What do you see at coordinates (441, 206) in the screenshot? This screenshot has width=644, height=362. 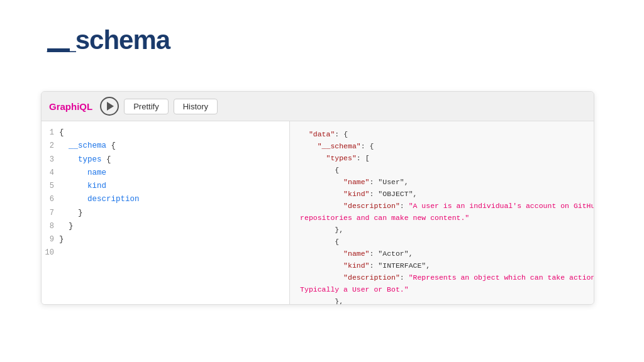 I see `result-line: "description": "A user is an individual'…` at bounding box center [441, 206].